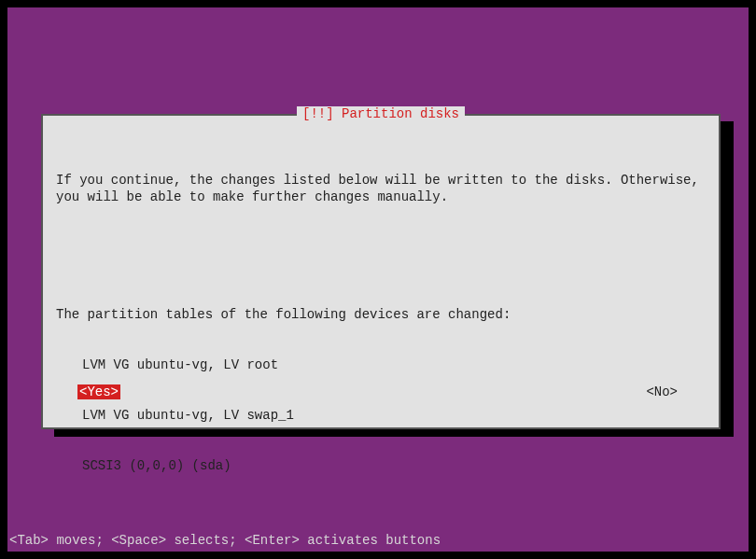 The height and width of the screenshot is (559, 756). What do you see at coordinates (381, 114) in the screenshot?
I see `dialog-title: [!!] Partition disks` at bounding box center [381, 114].